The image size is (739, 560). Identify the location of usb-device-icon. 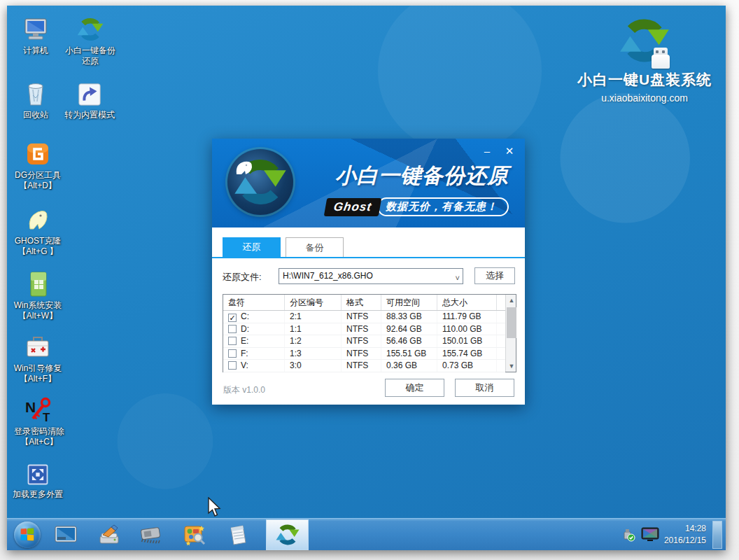
(628, 535).